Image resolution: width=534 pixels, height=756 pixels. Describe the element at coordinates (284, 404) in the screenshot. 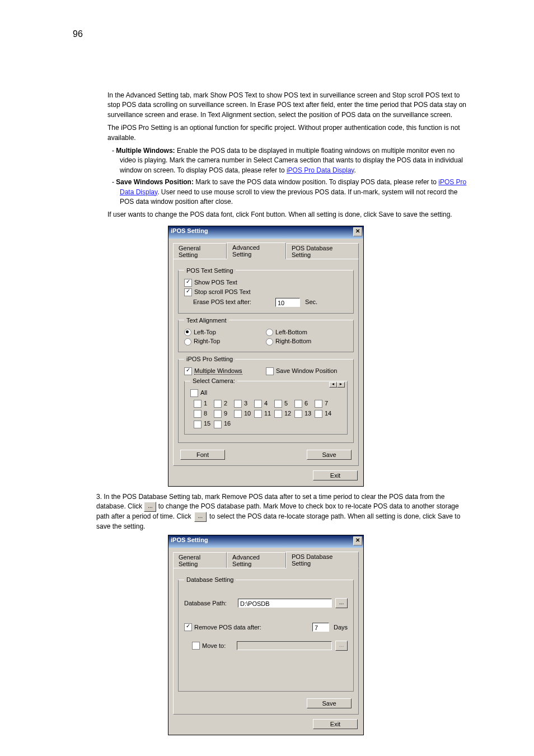

I see `camera-cell-5: 5` at that location.